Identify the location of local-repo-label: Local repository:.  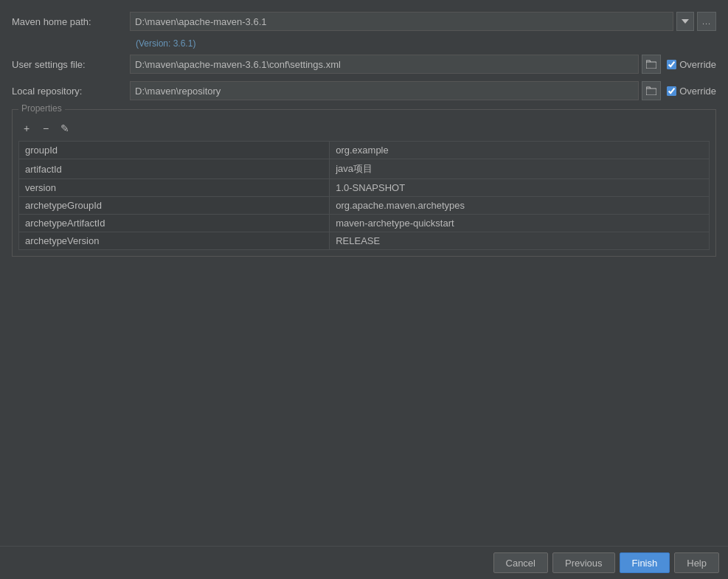
(71, 91).